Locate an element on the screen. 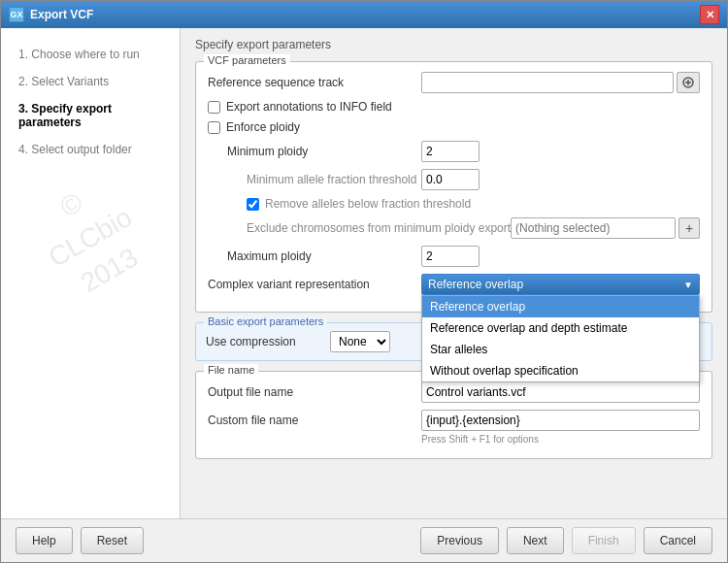  enforce-ploidy-label: Enforce ploidy is located at coordinates (263, 127).